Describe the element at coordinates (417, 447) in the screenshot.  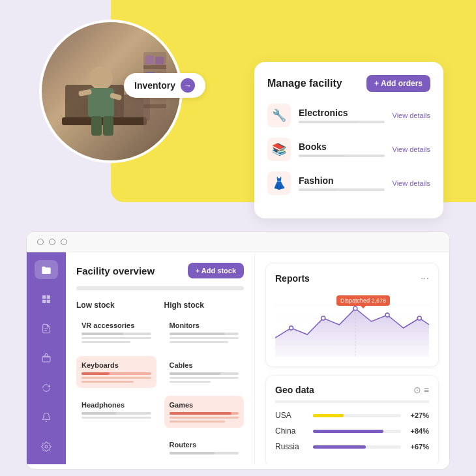
I see `geo-percent-russia: +67%` at that location.